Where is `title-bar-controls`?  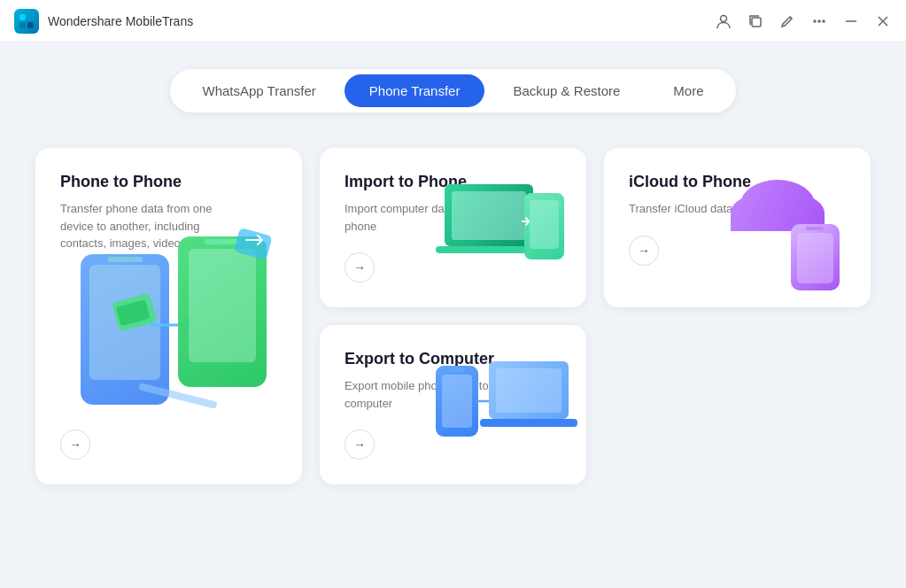
title-bar-controls is located at coordinates (803, 21).